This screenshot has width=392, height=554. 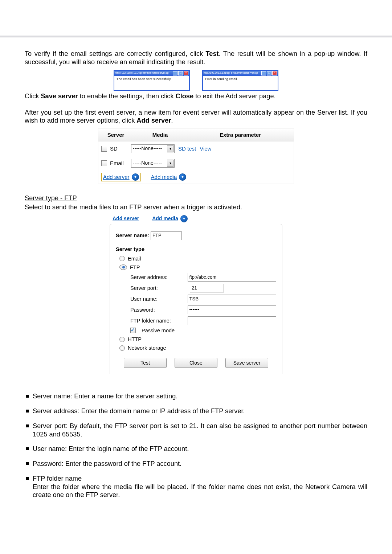 What do you see at coordinates (153, 149) in the screenshot?
I see `media-select-sd: -----None----- ▾` at bounding box center [153, 149].